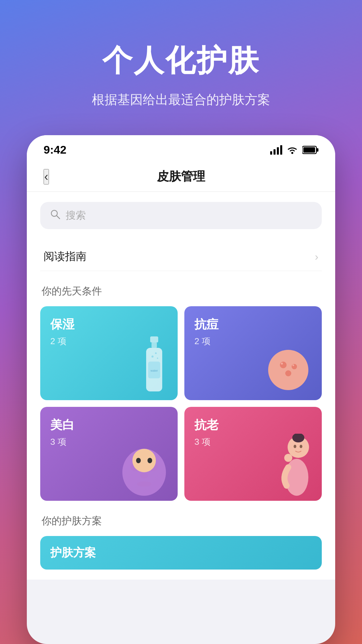 The image size is (362, 644). What do you see at coordinates (181, 61) in the screenshot?
I see `hero-title: 个人化护肤` at bounding box center [181, 61].